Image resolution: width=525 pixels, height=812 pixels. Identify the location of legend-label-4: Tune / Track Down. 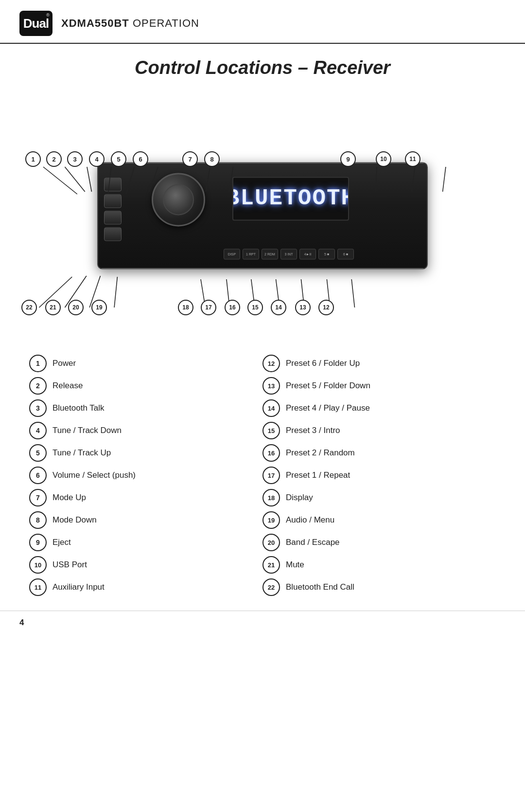
(87, 431).